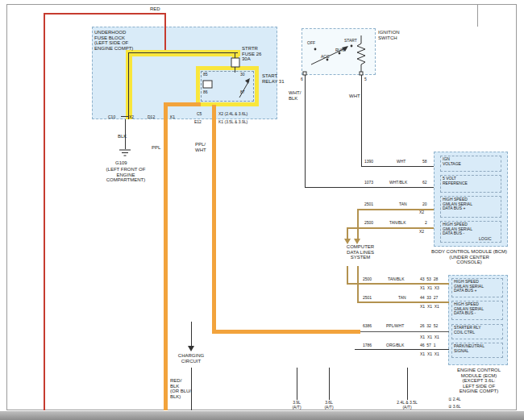 The height and width of the screenshot is (420, 524). What do you see at coordinates (425, 183) in the screenshot?
I see `bcm-row-pin: 62` at bounding box center [425, 183].